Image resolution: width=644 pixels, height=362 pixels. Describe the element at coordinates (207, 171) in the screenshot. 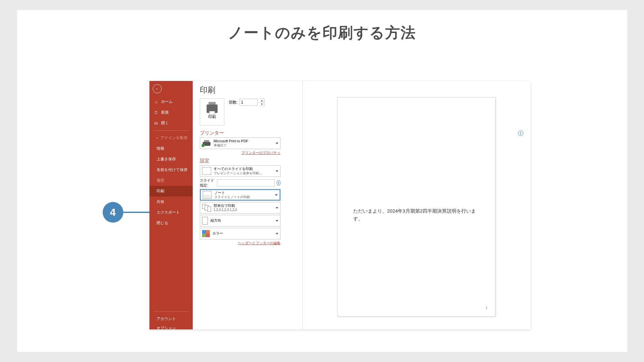

I see `slides-icon` at that location.